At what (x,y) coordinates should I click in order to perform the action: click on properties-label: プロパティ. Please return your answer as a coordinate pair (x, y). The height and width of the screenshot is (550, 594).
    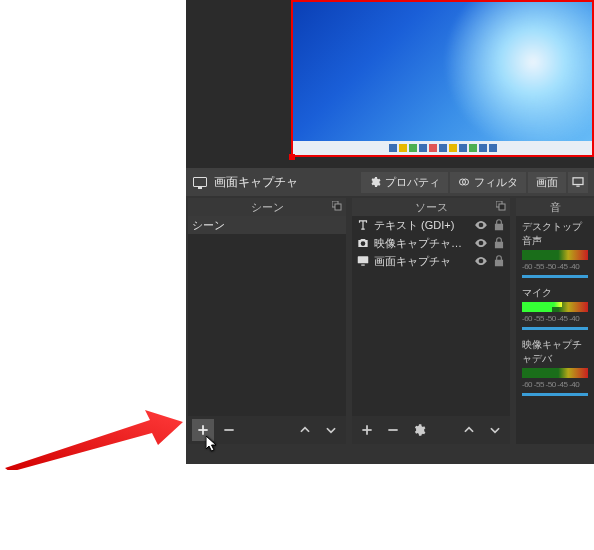
    Looking at the image, I should click on (412, 182).